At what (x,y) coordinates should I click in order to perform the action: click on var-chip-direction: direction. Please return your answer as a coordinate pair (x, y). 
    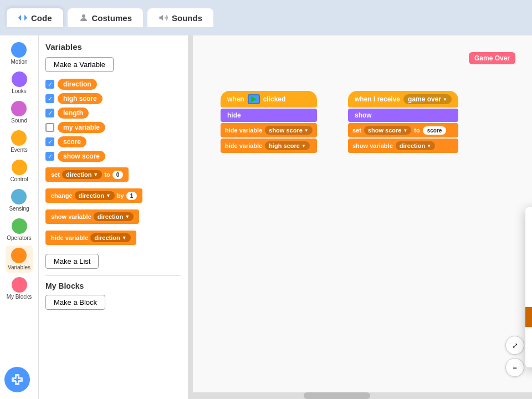
    Looking at the image, I should click on (78, 84).